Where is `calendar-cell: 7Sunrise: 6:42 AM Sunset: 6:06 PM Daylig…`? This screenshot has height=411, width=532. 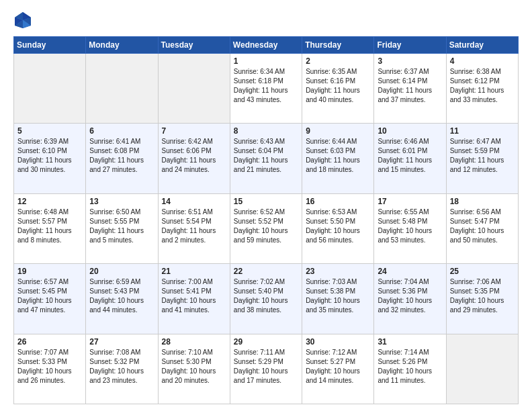
calendar-cell: 7Sunrise: 6:42 AM Sunset: 6:06 PM Daylig… is located at coordinates (193, 158).